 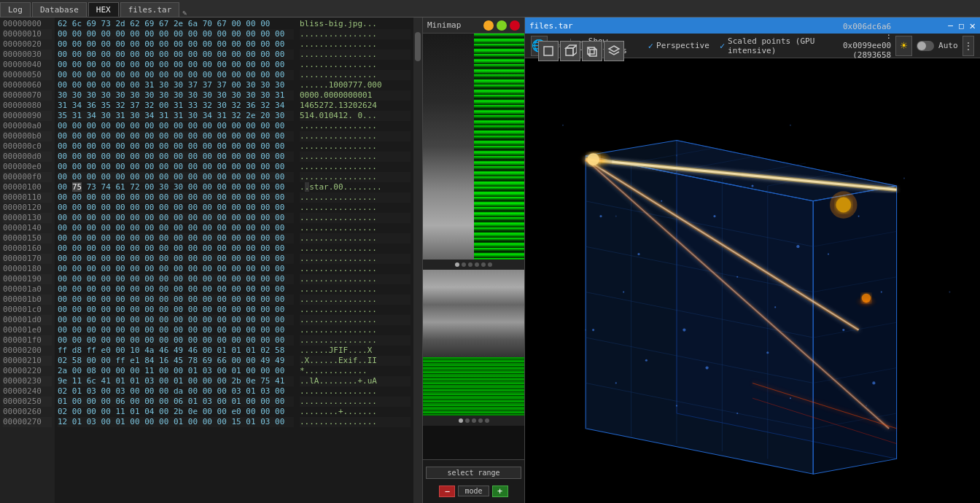 I want to click on tab-files: files.tar, so click(x=150, y=9).